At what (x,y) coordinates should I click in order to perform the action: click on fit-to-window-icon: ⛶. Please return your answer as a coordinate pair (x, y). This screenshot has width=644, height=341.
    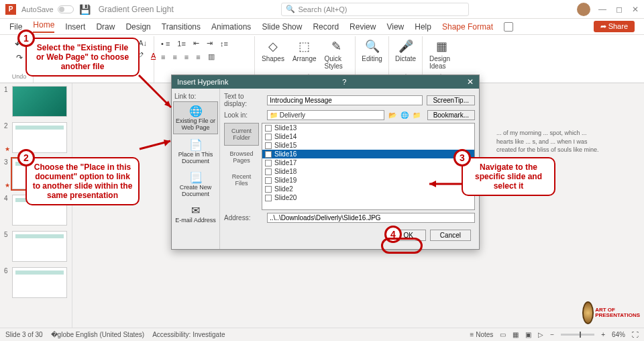
    Looking at the image, I should click on (635, 334).